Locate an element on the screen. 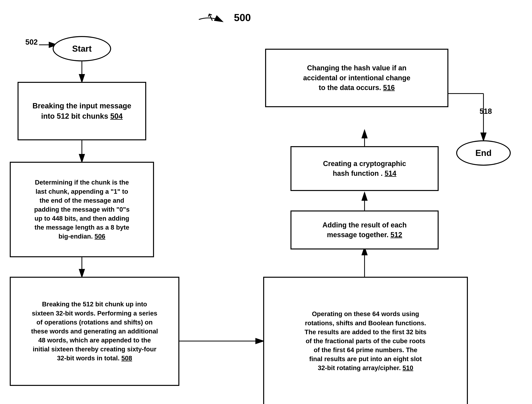 The width and height of the screenshot is (532, 404). end-oval: End is located at coordinates (483, 153).